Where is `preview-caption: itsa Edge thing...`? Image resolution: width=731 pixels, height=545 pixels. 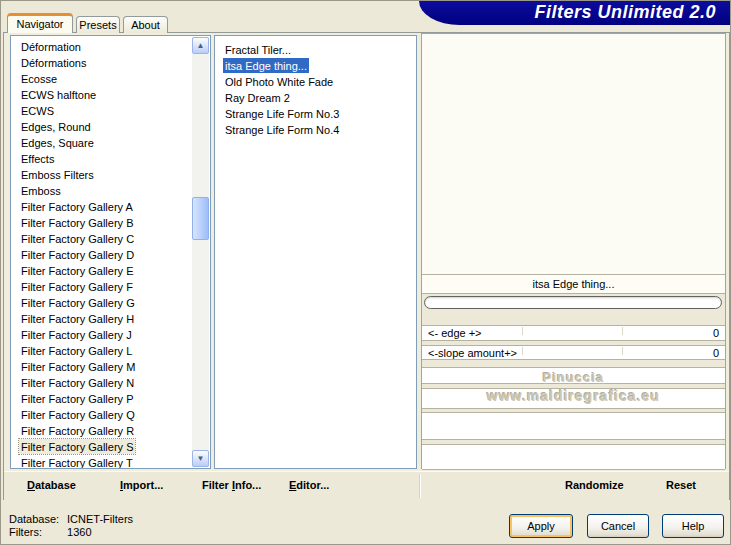 preview-caption: itsa Edge thing... is located at coordinates (574, 284).